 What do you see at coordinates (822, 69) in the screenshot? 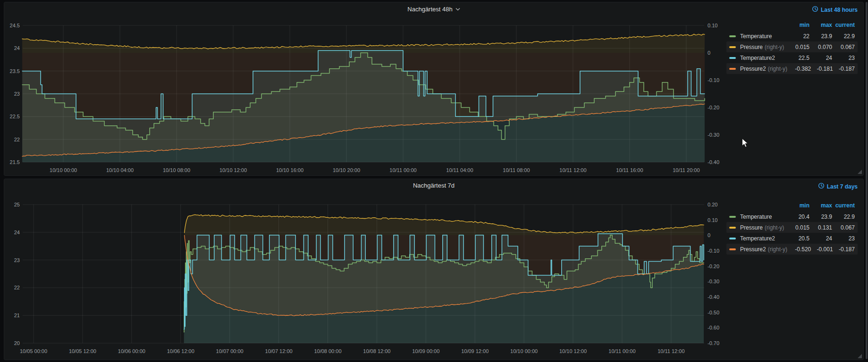
I see `legend-value-max: -0.181` at bounding box center [822, 69].